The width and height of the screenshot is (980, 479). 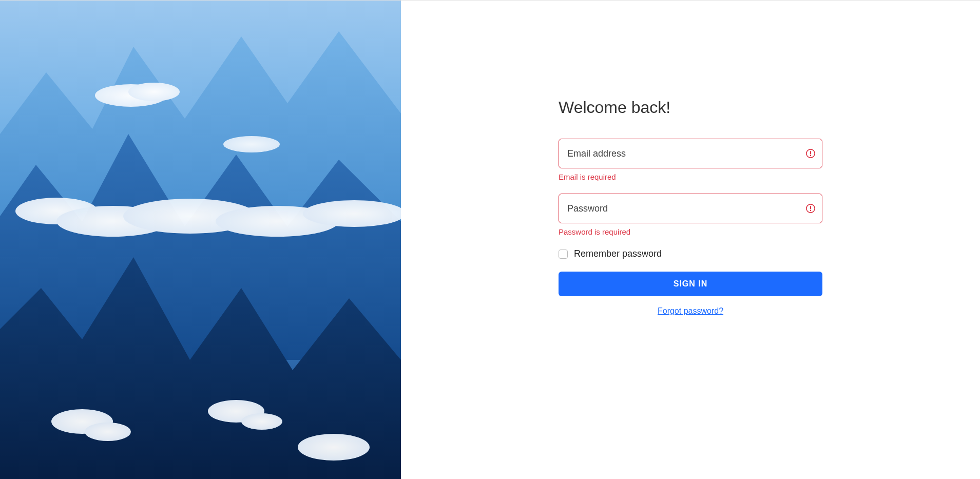 What do you see at coordinates (690, 232) in the screenshot?
I see `password-error-text: Password is required` at bounding box center [690, 232].